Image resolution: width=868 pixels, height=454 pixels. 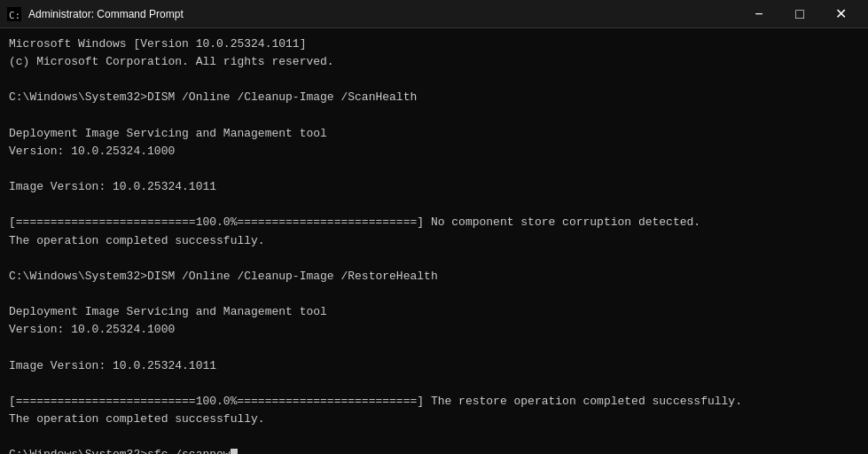 I want to click on window-title: Administrator: Command Prompt, so click(x=106, y=14).